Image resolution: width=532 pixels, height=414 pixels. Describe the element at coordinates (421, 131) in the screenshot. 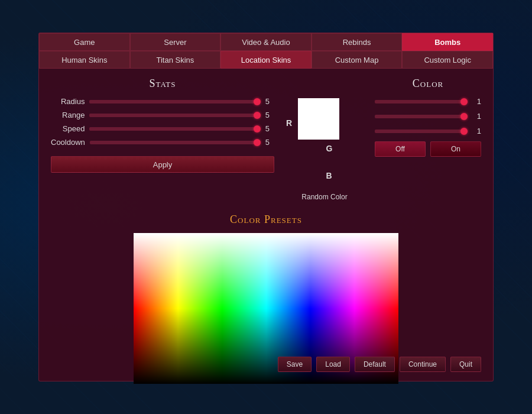

I see `color-b-slider` at that location.